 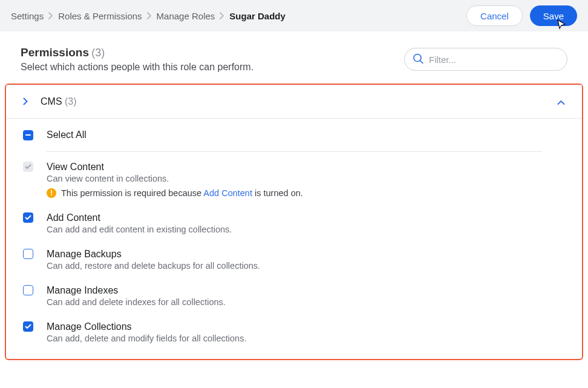 I want to click on filter-wrap, so click(x=486, y=59).